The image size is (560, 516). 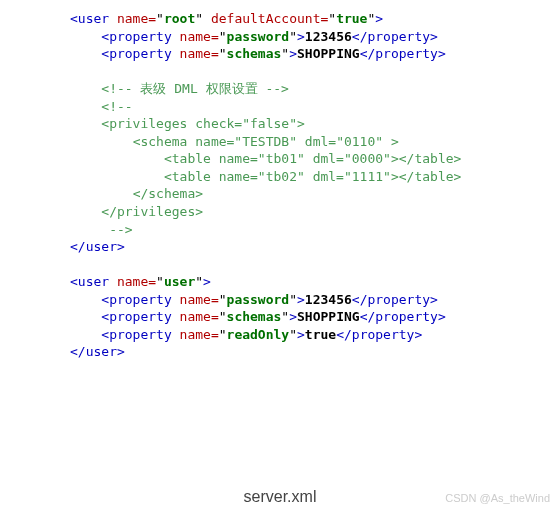 What do you see at coordinates (360, 142) in the screenshot?
I see `schema-dml: 0110` at bounding box center [360, 142].